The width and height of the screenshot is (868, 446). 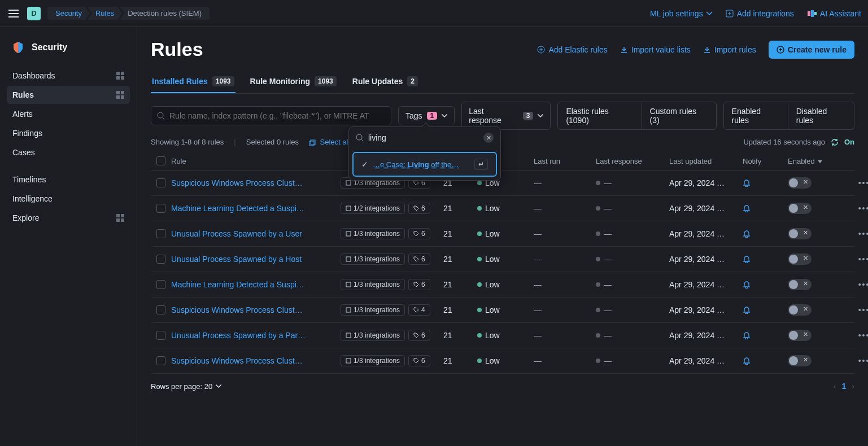 What do you see at coordinates (68, 114) in the screenshot?
I see `sidebar-item-alerts: Alerts` at bounding box center [68, 114].